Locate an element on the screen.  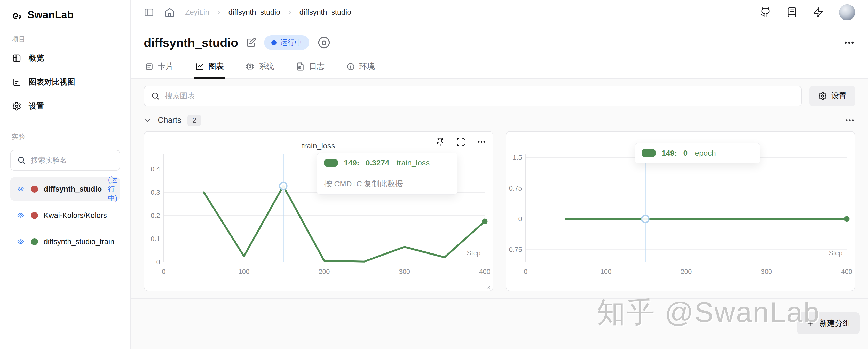
chart-tooltip: 149: 0.3274 train_loss 按 CMD+C 复制此数据 is located at coordinates (387, 174).